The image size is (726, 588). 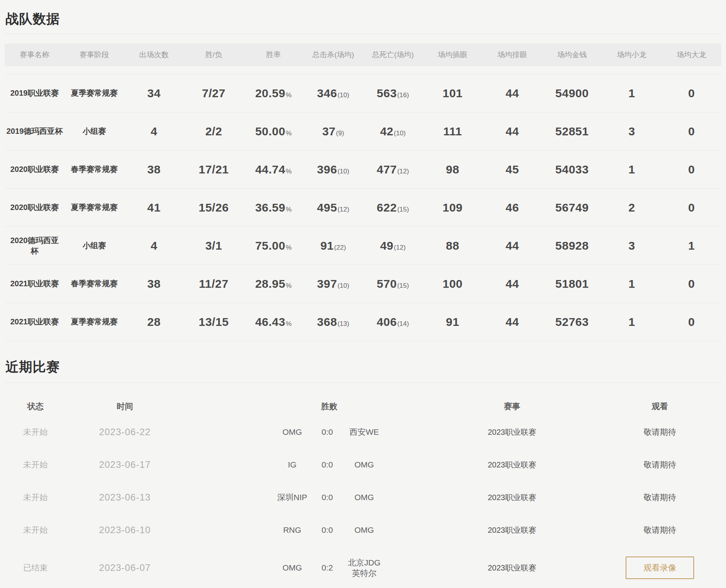 What do you see at coordinates (125, 530) in the screenshot?
I see `match-date: 2023-06-10` at bounding box center [125, 530].